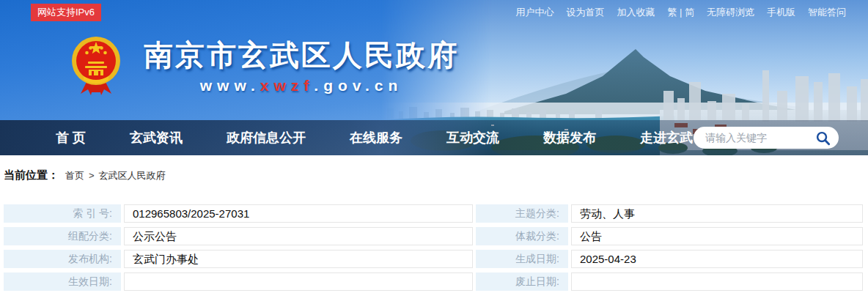 The image size is (868, 293). What do you see at coordinates (66, 12) in the screenshot?
I see `ipv6-badge: 网站支持IPv6` at bounding box center [66, 12].